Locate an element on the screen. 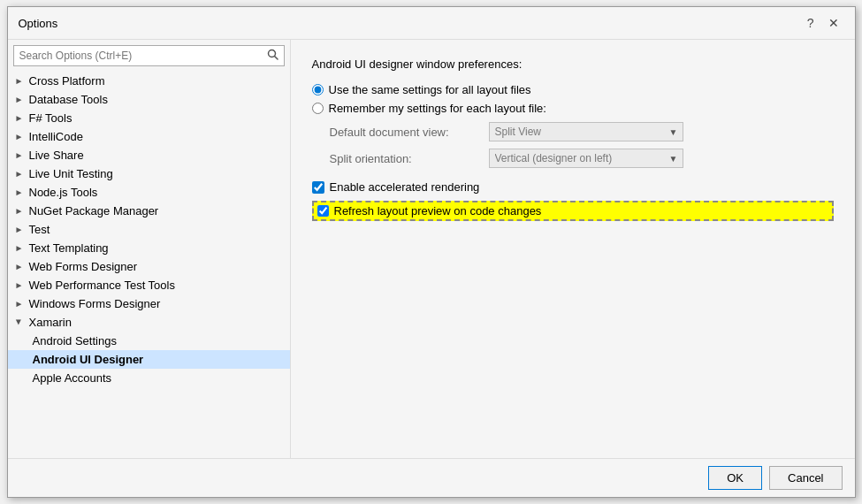 The width and height of the screenshot is (862, 504). tree-item-label: Android UI Designer is located at coordinates (88, 359).